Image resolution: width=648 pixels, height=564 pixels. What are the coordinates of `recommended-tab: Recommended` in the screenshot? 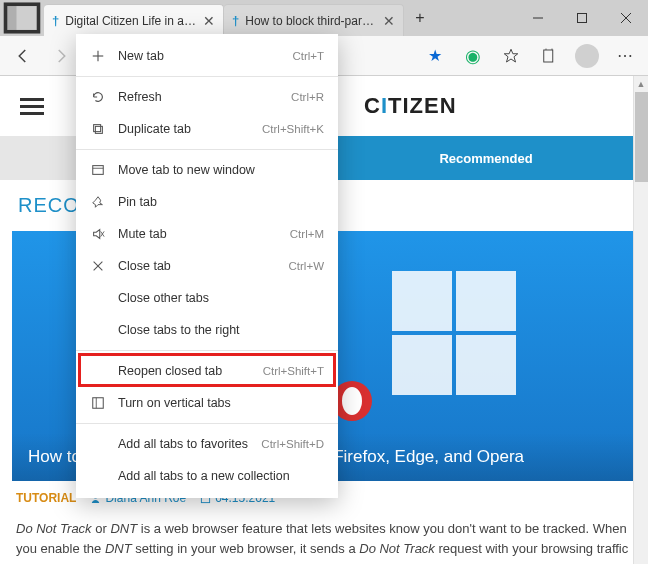 It's located at (486, 158).